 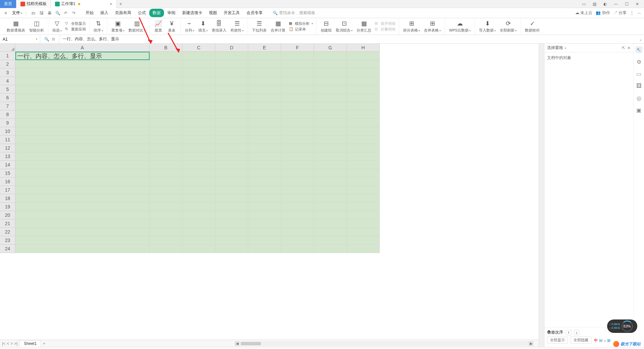 I want to click on tab-workbook: 工作簿1 ×, so click(x=84, y=4).